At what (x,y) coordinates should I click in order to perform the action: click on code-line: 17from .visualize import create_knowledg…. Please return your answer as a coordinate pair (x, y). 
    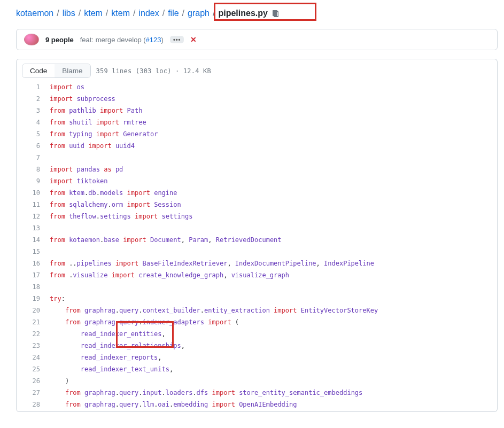
    Looking at the image, I should click on (257, 276).